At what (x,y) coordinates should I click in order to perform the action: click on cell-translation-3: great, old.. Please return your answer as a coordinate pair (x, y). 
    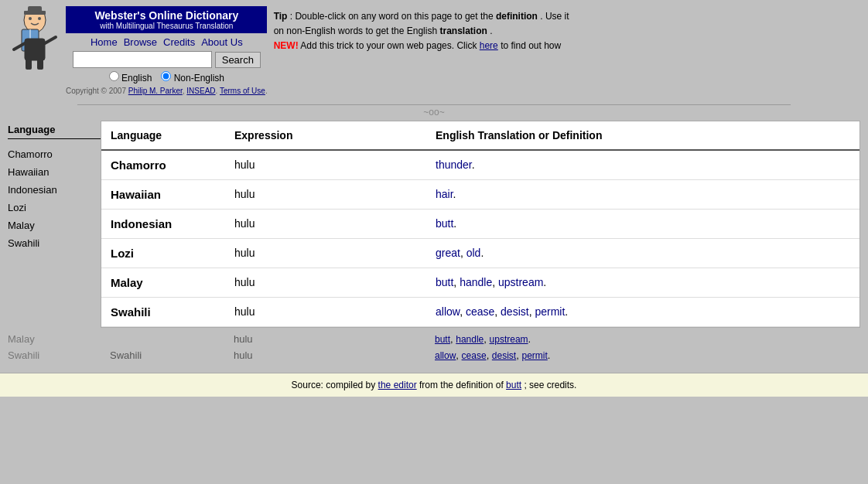
    Looking at the image, I should click on (643, 254).